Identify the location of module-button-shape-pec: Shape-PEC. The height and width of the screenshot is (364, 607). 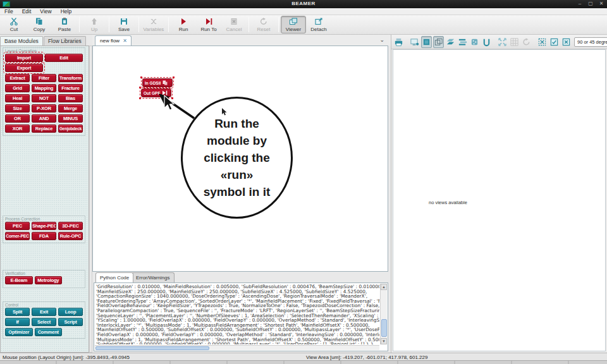
(44, 226).